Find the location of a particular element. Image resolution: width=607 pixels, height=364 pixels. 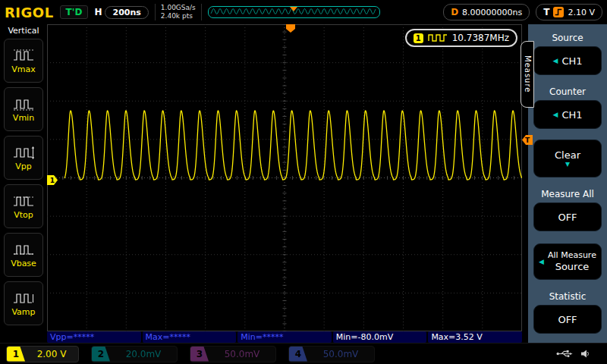

channel3-badge: 3 is located at coordinates (200, 354).